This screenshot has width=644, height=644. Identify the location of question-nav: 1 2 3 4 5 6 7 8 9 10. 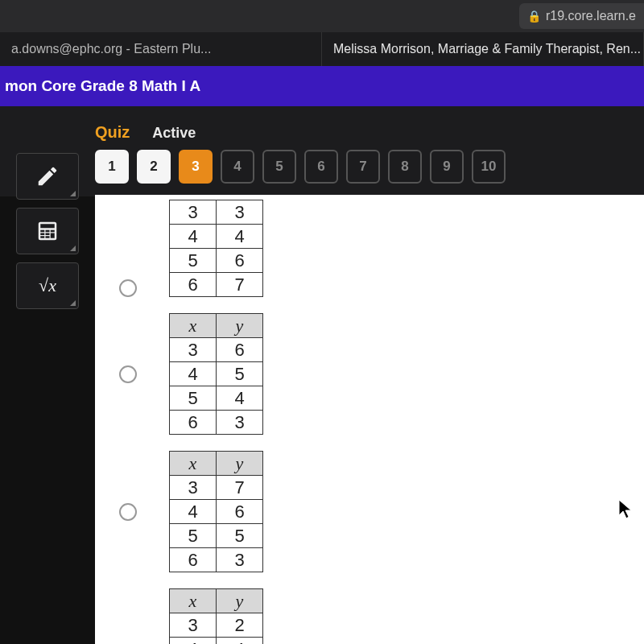
(369, 169).